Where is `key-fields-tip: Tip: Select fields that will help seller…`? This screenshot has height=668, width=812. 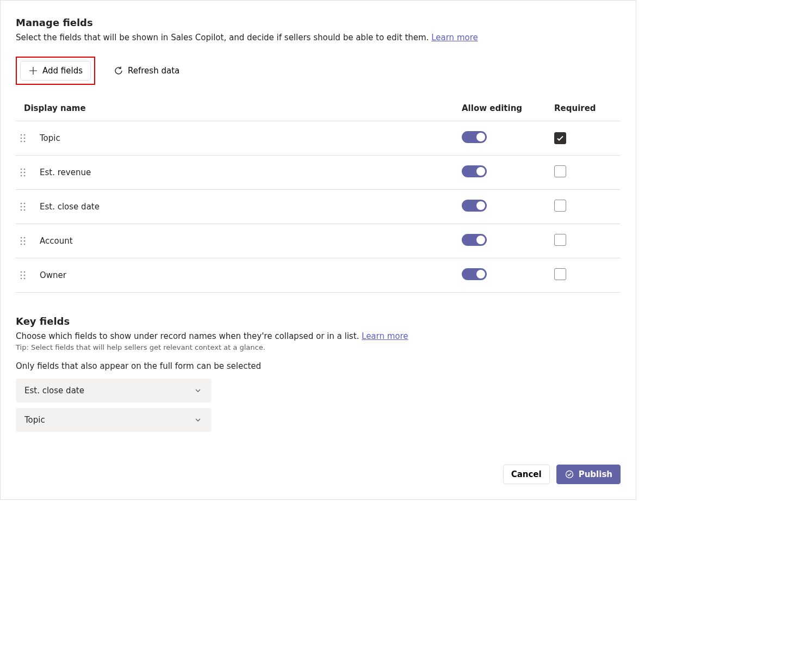 key-fields-tip: Tip: Select fields that will help seller… is located at coordinates (318, 347).